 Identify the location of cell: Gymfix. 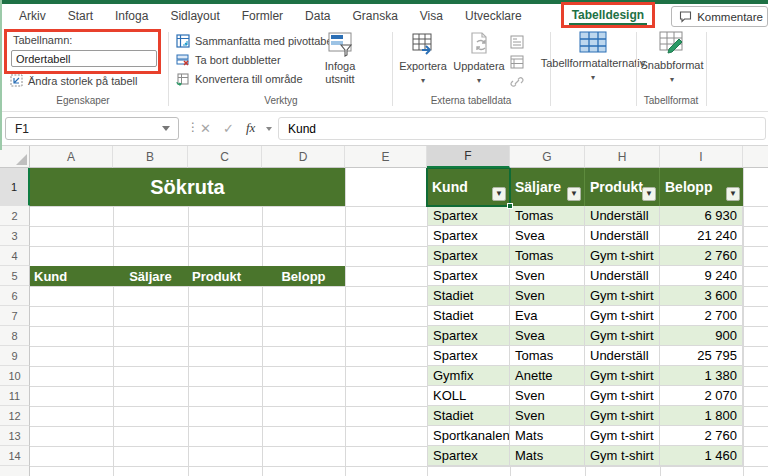
(468, 376).